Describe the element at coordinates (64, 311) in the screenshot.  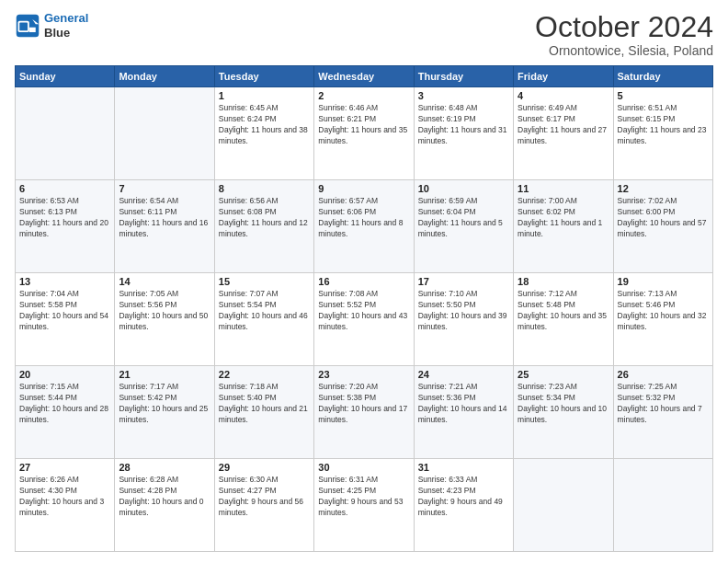
I see `day-detail: Sunrise: 7:04 AMSunset: 5:58 PMDaylight:…` at that location.